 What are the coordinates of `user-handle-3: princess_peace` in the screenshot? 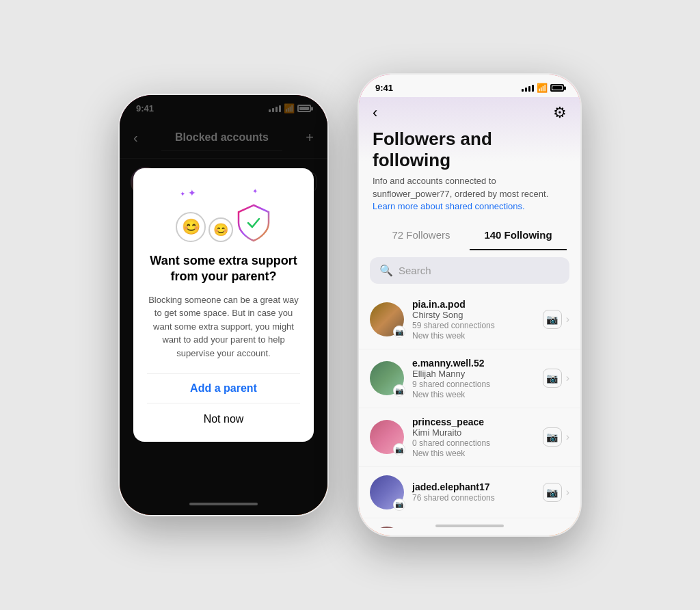 It's located at (473, 422).